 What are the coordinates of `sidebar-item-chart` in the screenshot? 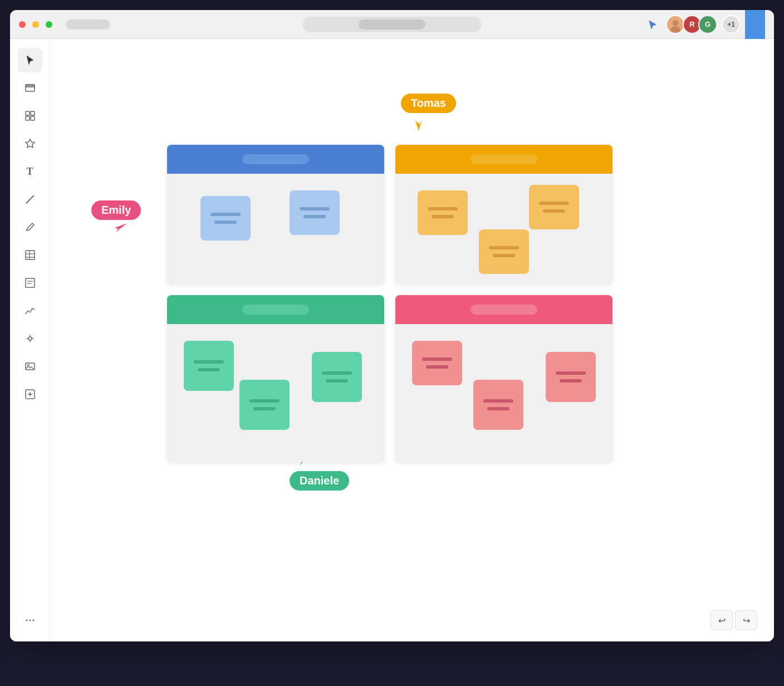 It's located at (30, 311).